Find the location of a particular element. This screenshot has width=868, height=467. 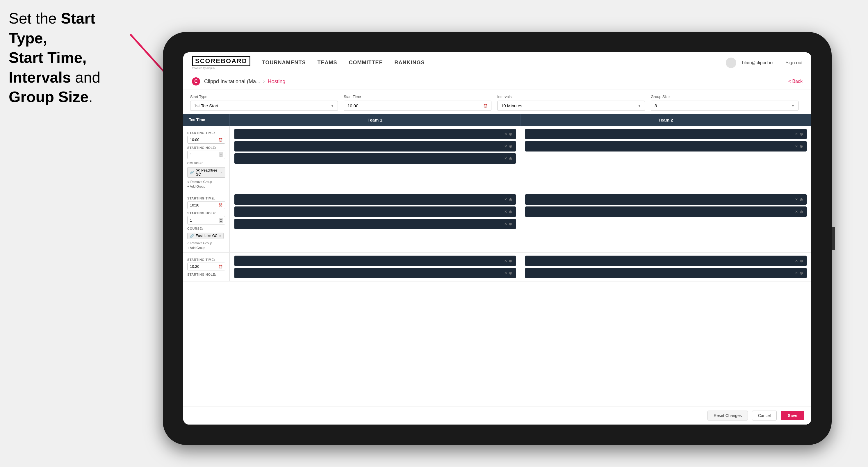

g2-starting-time-value: 10:10 is located at coordinates (195, 205).